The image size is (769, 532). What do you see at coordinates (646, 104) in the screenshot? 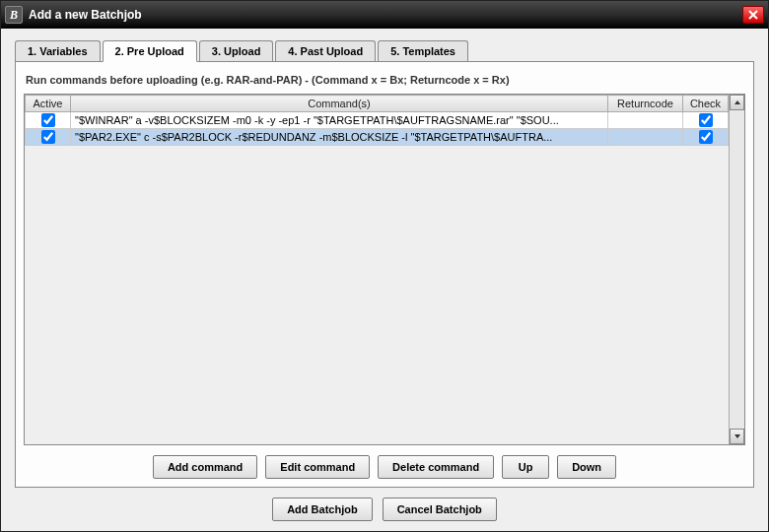
I see `col-returncode: Returncode` at bounding box center [646, 104].